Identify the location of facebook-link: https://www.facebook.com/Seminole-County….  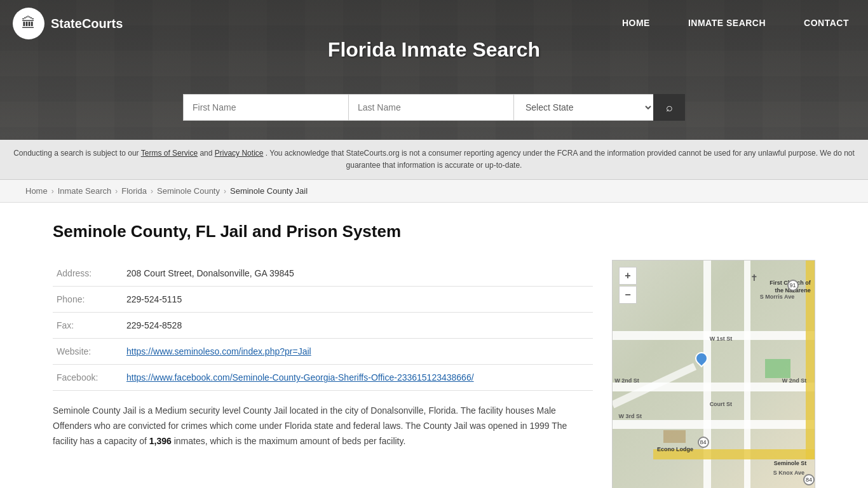
(300, 377).